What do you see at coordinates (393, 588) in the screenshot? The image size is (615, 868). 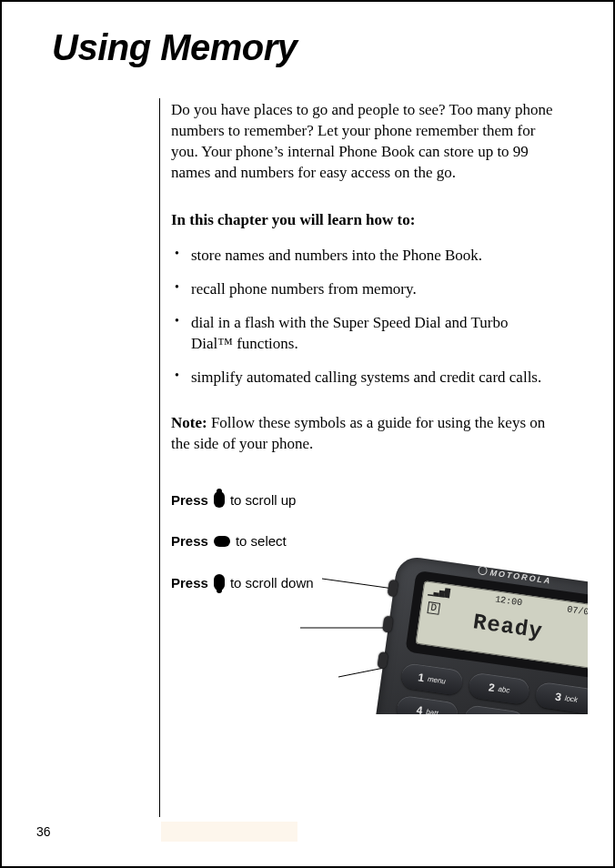 I see `side-button-up-icon` at bounding box center [393, 588].